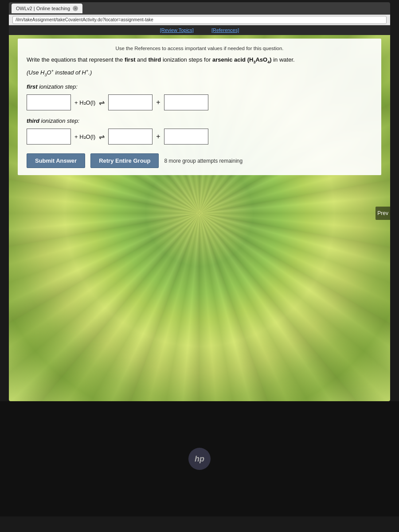 This screenshot has height=532, width=399. I want to click on address-bar: /ilrn/takeAssignment/takeCovalentActivit…, so click(200, 20).